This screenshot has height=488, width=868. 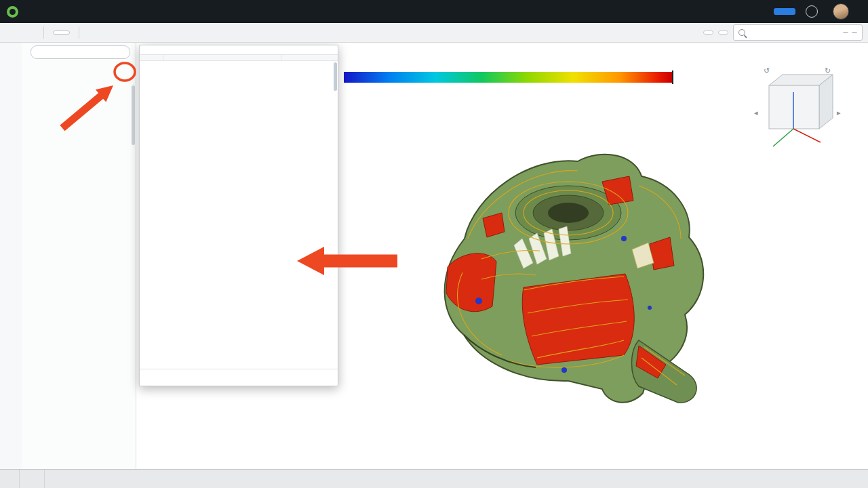 What do you see at coordinates (239, 215) in the screenshot?
I see `regen-table-body` at bounding box center [239, 215].